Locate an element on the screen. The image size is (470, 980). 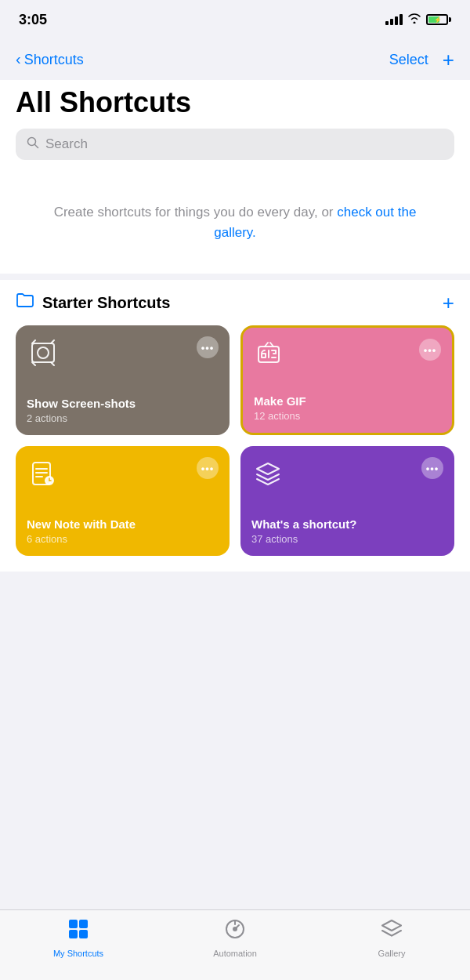
card-name: Make GIF is located at coordinates (348, 401).